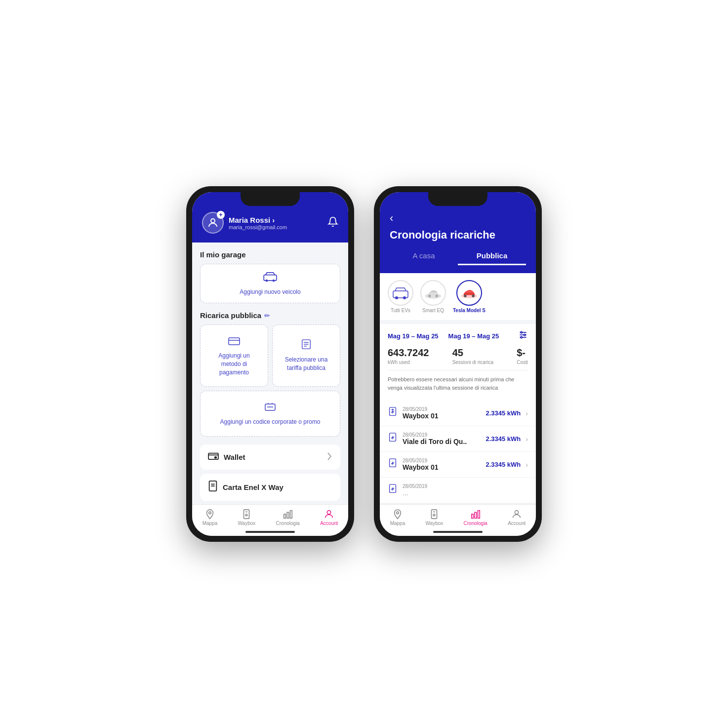 Image resolution: width=728 pixels, height=728 pixels. Describe the element at coordinates (270, 373) in the screenshot. I see `phone1-body: Il mio garage Aggiungi nuovo veicolo` at that location.